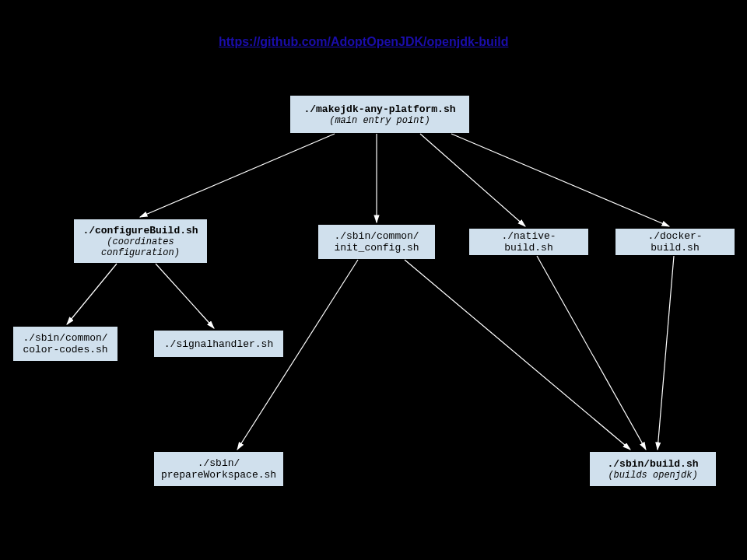 The width and height of the screenshot is (747, 560). I want to click on prepare-line2: prepareWorkspace.sh, so click(219, 474).